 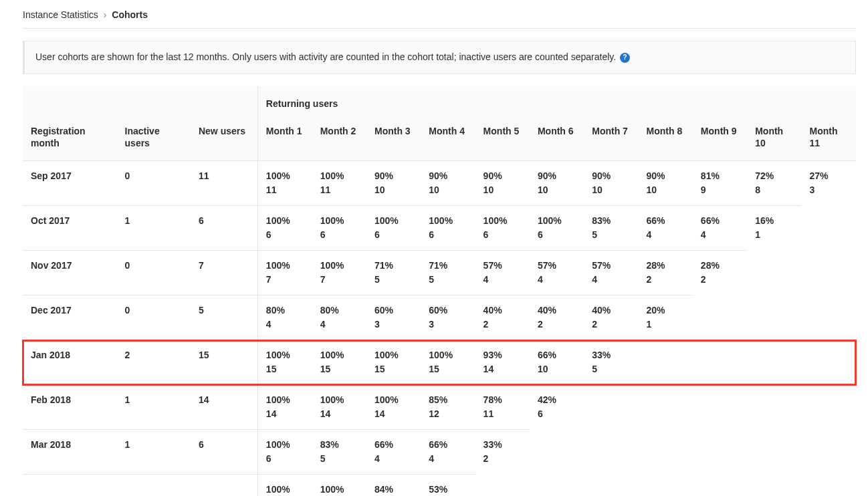 What do you see at coordinates (70, 318) in the screenshot?
I see `cell-registration-month: Dec 2017` at bounding box center [70, 318].